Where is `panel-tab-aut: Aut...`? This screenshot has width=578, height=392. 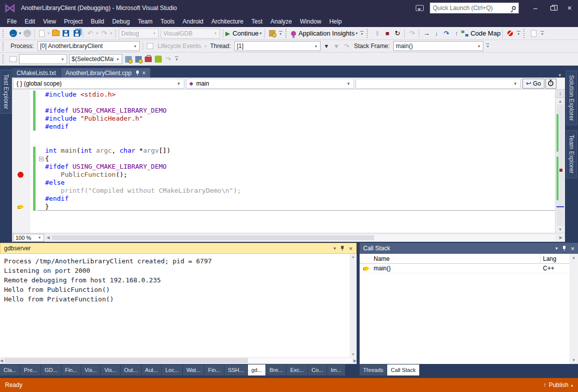
panel-tab-aut: Aut... is located at coordinates (152, 370).